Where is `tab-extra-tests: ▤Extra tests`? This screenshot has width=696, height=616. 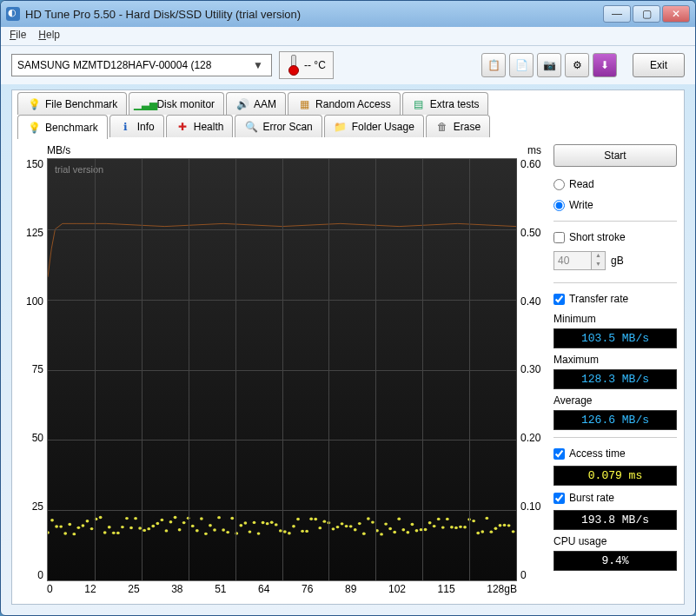
tab-extra-tests: ▤Extra tests is located at coordinates (446, 103).